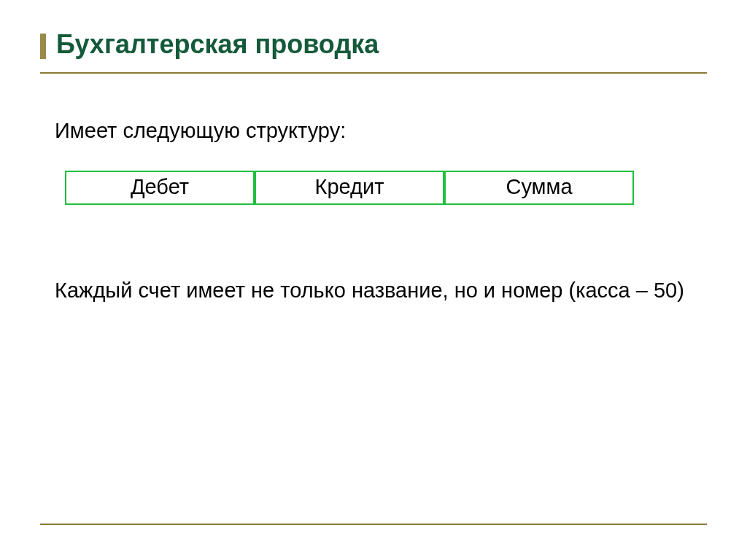 The image size is (747, 560). Describe the element at coordinates (374, 131) in the screenshot. I see `intro-text: Имеет следующую структуру:` at that location.